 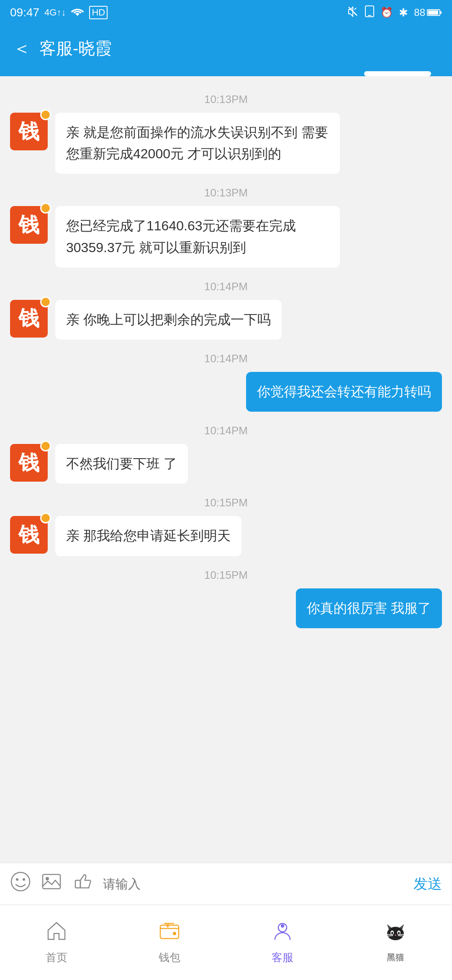 What do you see at coordinates (198, 143) in the screenshot?
I see `message-bubble-1: 亲 就是您前面操作的流水失误识别不到 需要您重新完成42000元 才可以识别到的` at bounding box center [198, 143].